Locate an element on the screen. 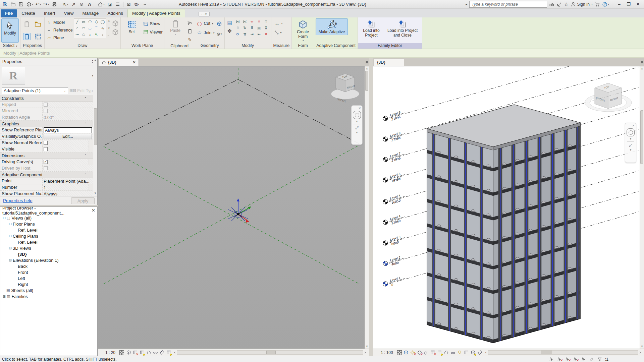  property-group-adaptive-component: Adaptive Component⌃ is located at coordinates (47, 175).